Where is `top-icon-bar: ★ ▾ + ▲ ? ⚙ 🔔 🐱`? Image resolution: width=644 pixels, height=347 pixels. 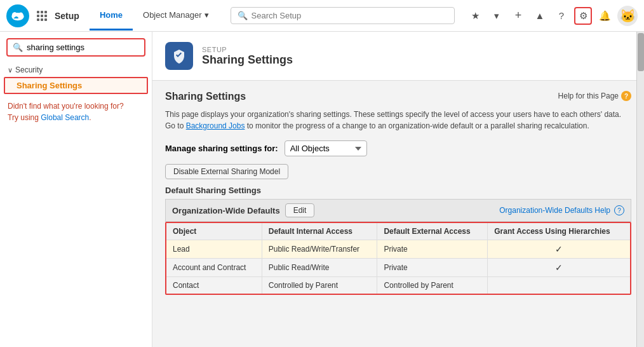
top-icon-bar: ★ ▾ + ▲ ? ⚙ 🔔 🐱 is located at coordinates (552, 16).